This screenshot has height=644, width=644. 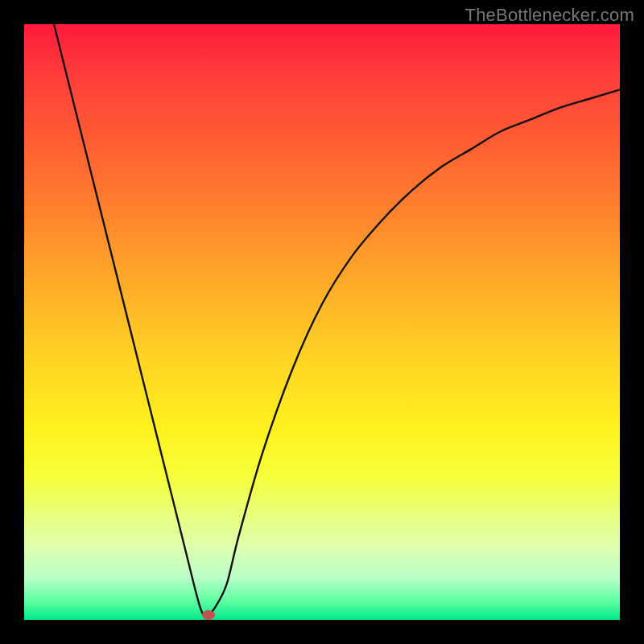 I want to click on minimum-marker, so click(x=208, y=615).